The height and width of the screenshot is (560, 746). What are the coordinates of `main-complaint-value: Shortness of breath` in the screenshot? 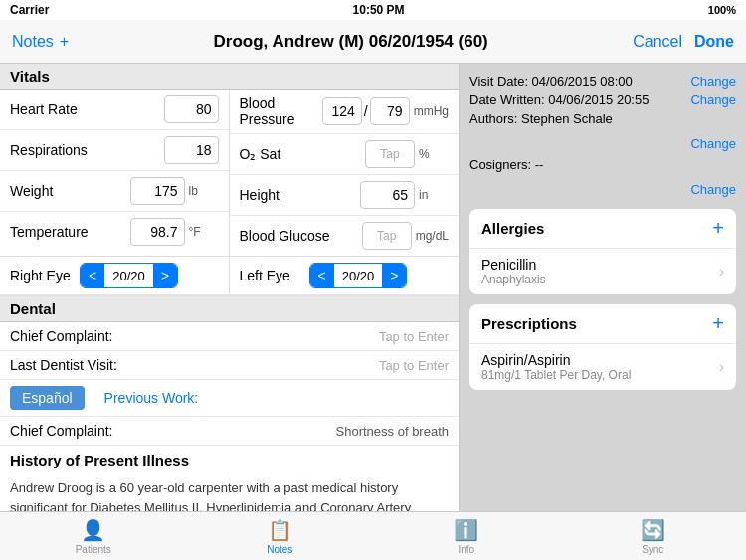 It's located at (392, 432).